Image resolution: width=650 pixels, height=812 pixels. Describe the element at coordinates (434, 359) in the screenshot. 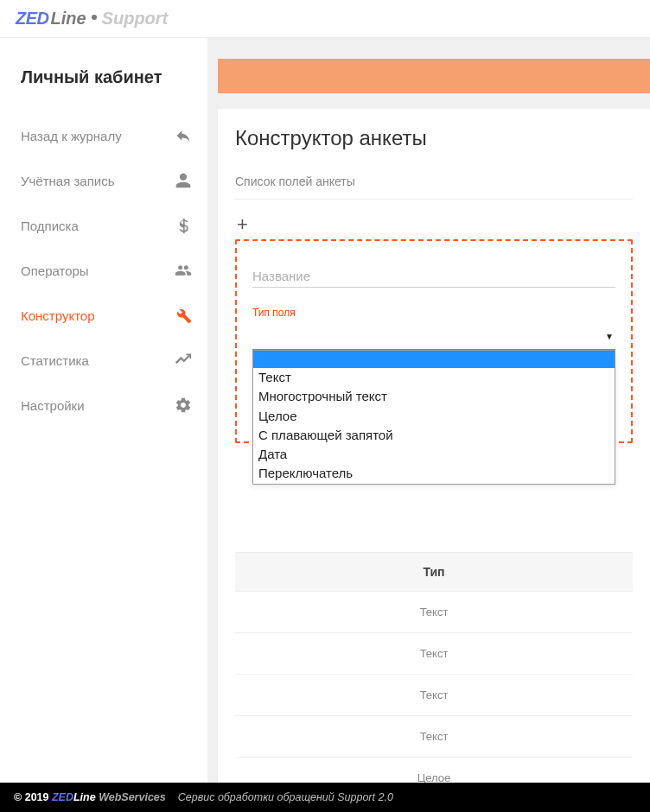

I see `field-type-option` at that location.